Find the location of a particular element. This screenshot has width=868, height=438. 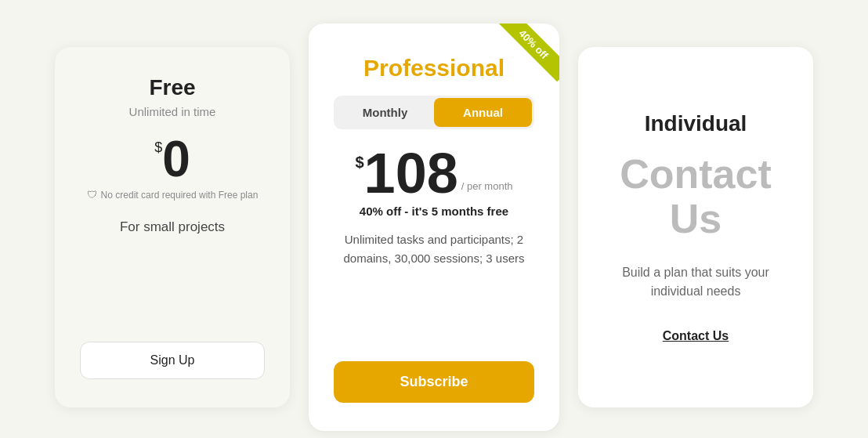

free-no-credit-text: No credit card required with Free plan is located at coordinates (180, 195).